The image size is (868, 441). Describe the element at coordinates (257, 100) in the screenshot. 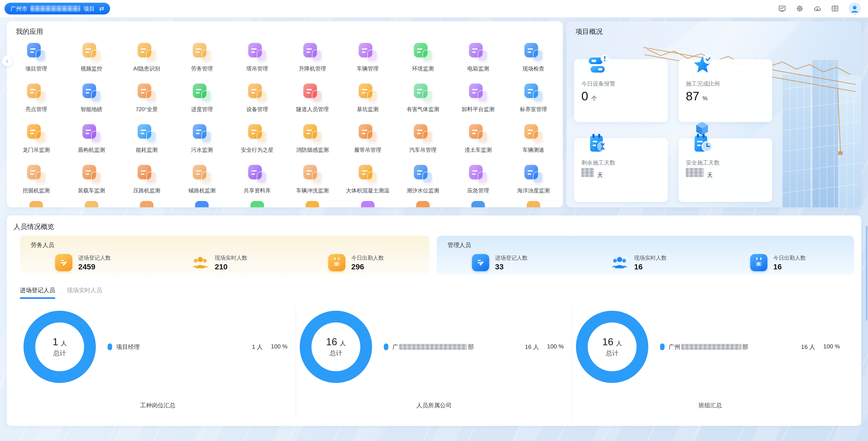

I see `app-shortcut: 设备管理` at that location.